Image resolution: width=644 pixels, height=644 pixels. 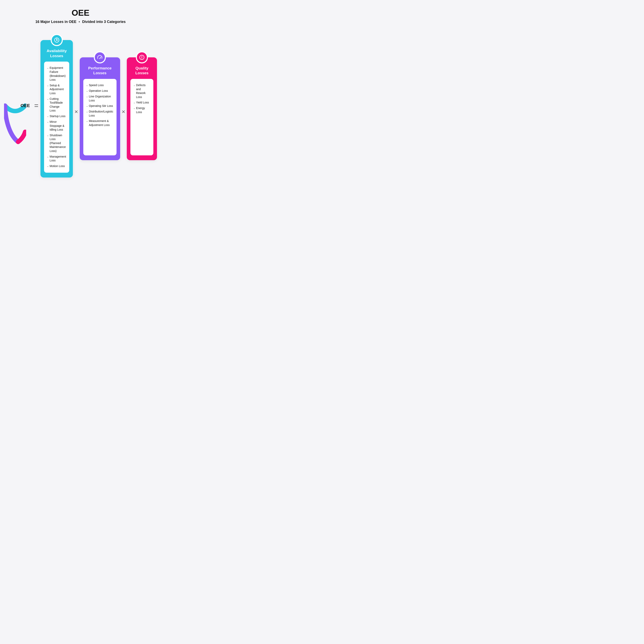 What do you see at coordinates (57, 40) in the screenshot?
I see `availability-icon-circle` at bounding box center [57, 40].